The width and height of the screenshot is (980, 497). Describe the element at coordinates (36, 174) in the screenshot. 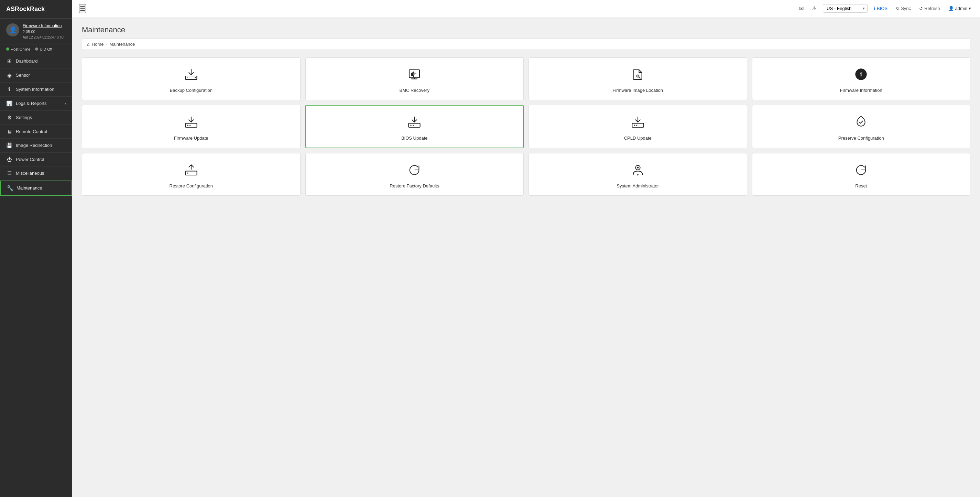

I see `sidebar-item-miscellaneous: ☰ Miscellaneous` at that location.